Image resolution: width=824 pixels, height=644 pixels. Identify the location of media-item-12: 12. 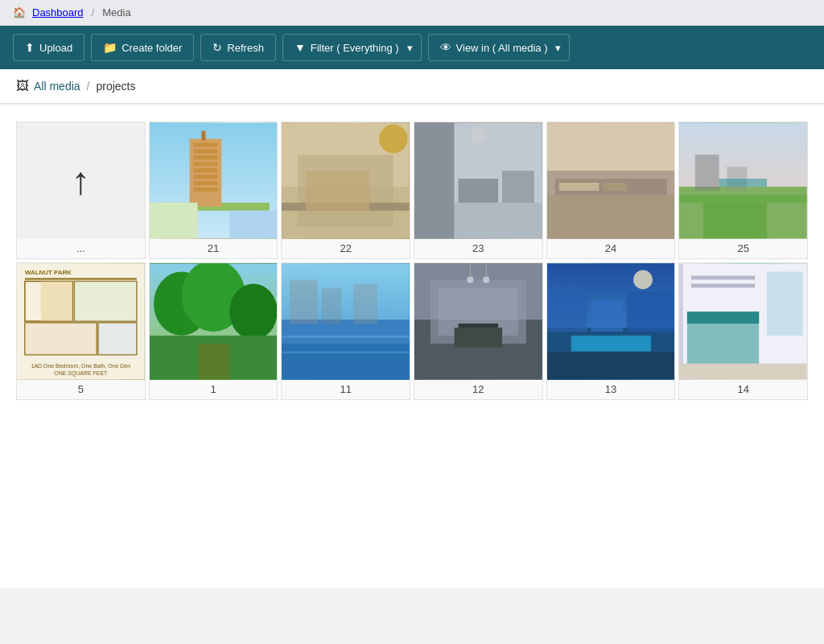
(478, 332).